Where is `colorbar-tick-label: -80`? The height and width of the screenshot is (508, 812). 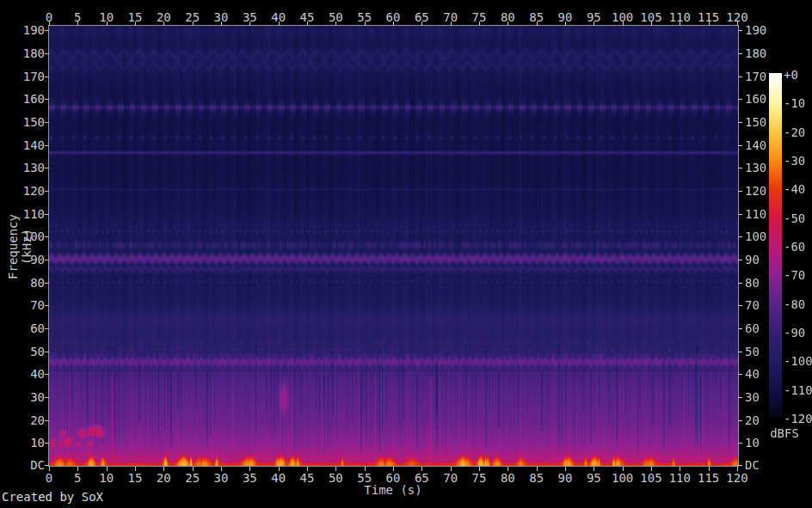
colorbar-tick-label: -80 is located at coordinates (798, 304).